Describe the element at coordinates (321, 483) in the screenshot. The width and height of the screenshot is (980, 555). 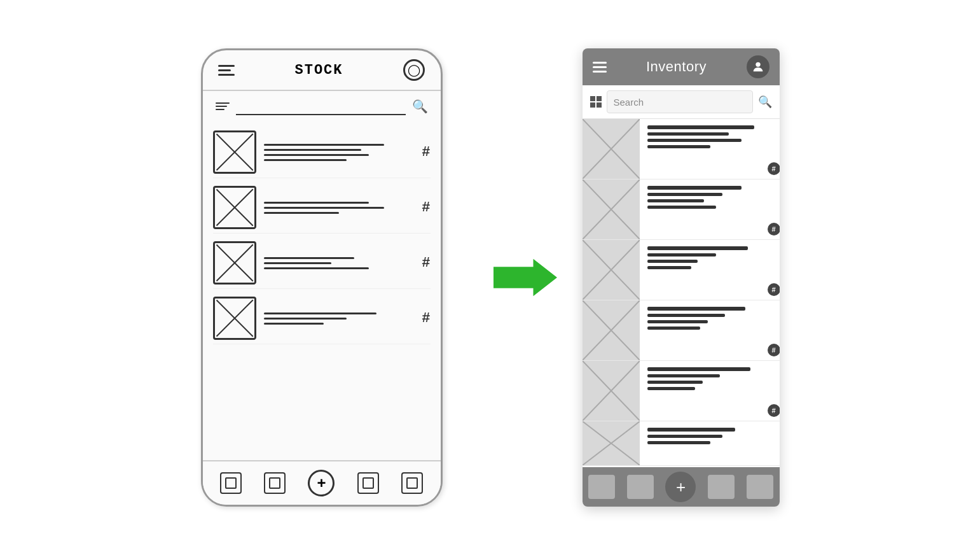
I see `sketch-tab-add-button: +` at that location.